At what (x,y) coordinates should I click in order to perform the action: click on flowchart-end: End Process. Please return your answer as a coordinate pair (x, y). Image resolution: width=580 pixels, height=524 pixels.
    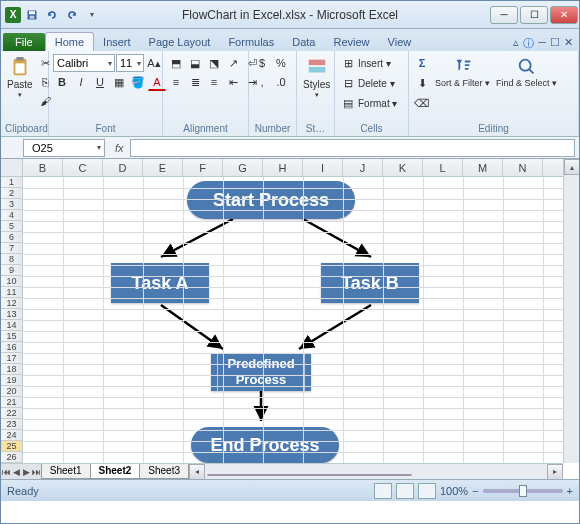
    Looking at the image, I should click on (265, 445).